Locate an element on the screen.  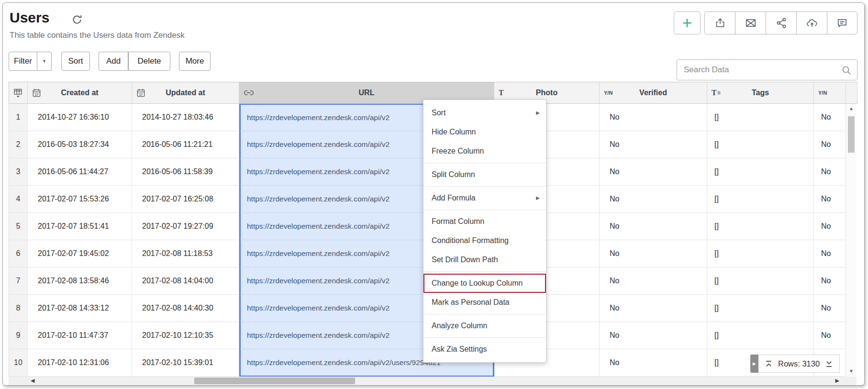
cell-updated-at: 2016-05-06 11:58:39 is located at coordinates (186, 172).